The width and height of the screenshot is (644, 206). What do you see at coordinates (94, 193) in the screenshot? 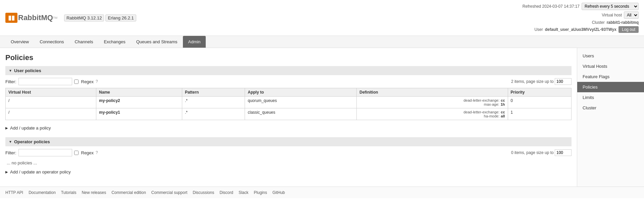
I see `footer-link-new-releases: New releases` at bounding box center [94, 193].